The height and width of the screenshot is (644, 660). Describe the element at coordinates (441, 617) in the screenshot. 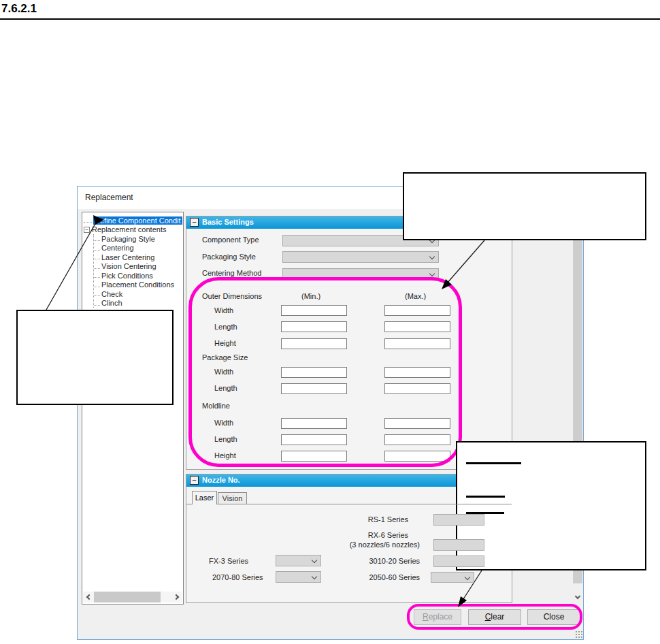

I see `button-label: eplace` at that location.